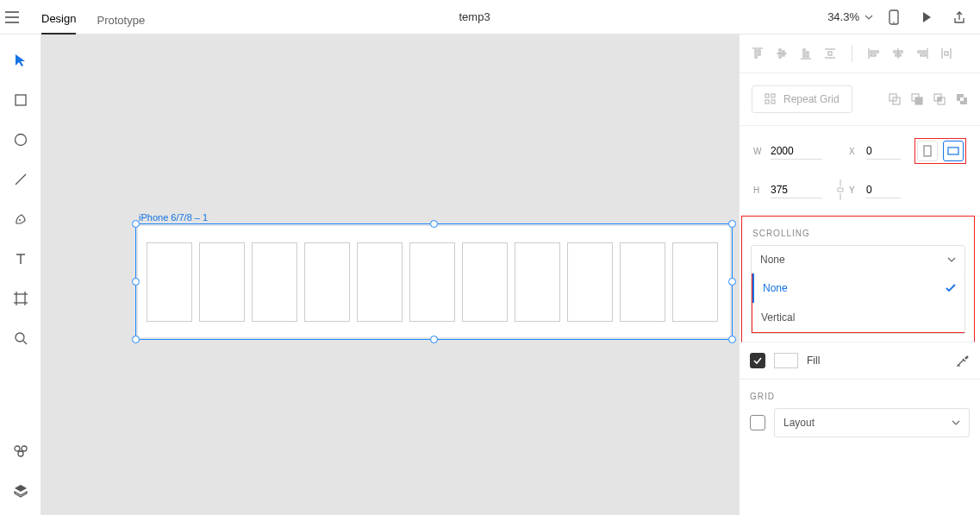 The width and height of the screenshot is (980, 515). I want to click on x-field: X, so click(875, 152).